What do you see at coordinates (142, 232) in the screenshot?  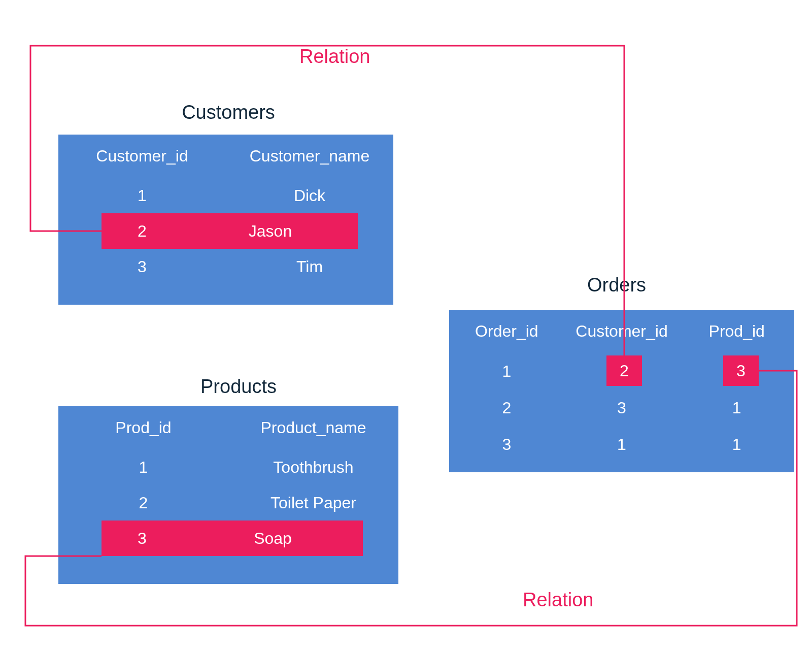 I see `customer-id-cell: 2` at bounding box center [142, 232].